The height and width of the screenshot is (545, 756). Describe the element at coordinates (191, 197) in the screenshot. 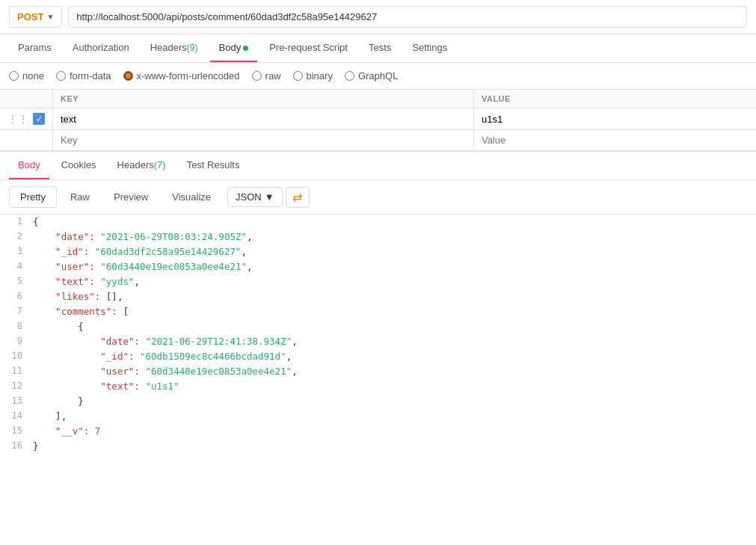

I see `format-tab-visualize: Visualize` at that location.